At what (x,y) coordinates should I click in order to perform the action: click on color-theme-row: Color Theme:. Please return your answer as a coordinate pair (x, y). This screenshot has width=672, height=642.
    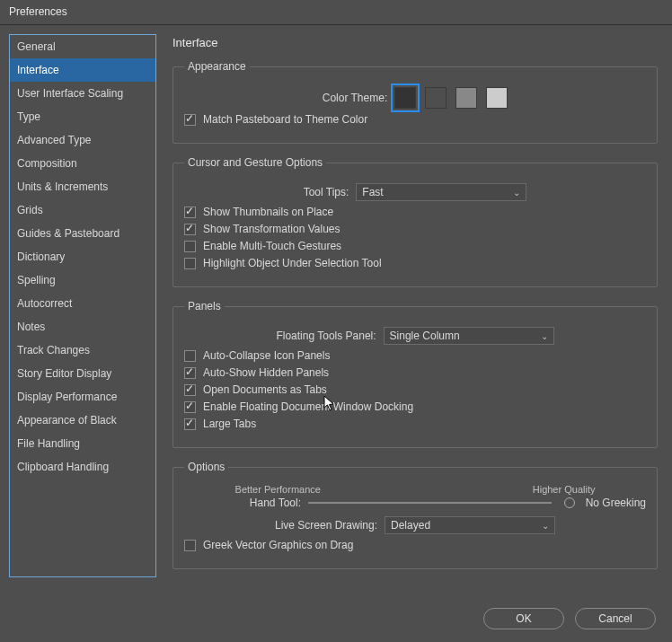
    Looking at the image, I should click on (415, 98).